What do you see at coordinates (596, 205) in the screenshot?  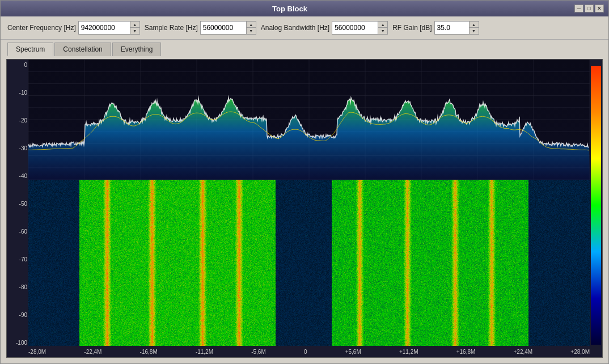 I see `colorbar` at bounding box center [596, 205].